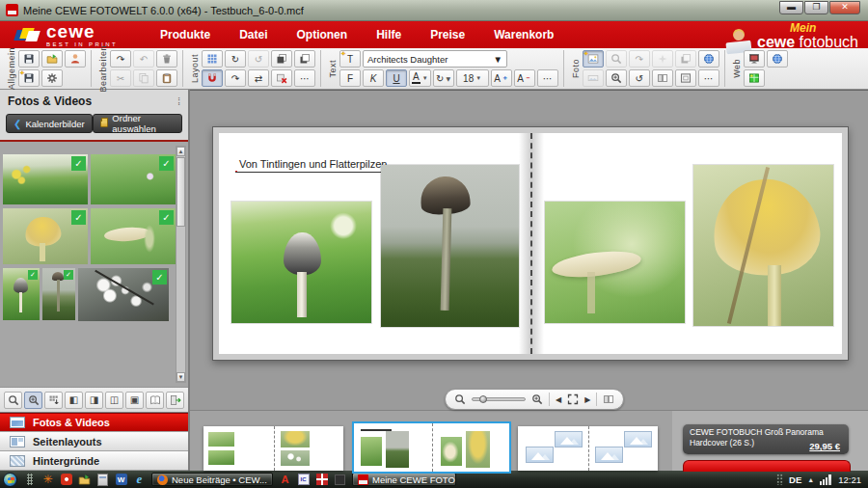 This screenshot has width=868, height=488. Describe the element at coordinates (54, 400) in the screenshot. I see `autofill-grid-icon` at that location.